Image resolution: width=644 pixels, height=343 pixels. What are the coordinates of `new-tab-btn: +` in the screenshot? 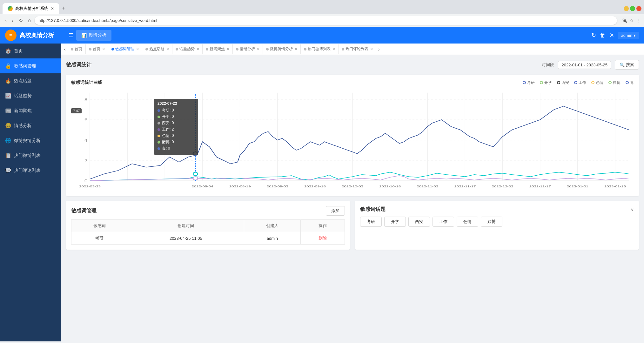 It's located at (64, 8).